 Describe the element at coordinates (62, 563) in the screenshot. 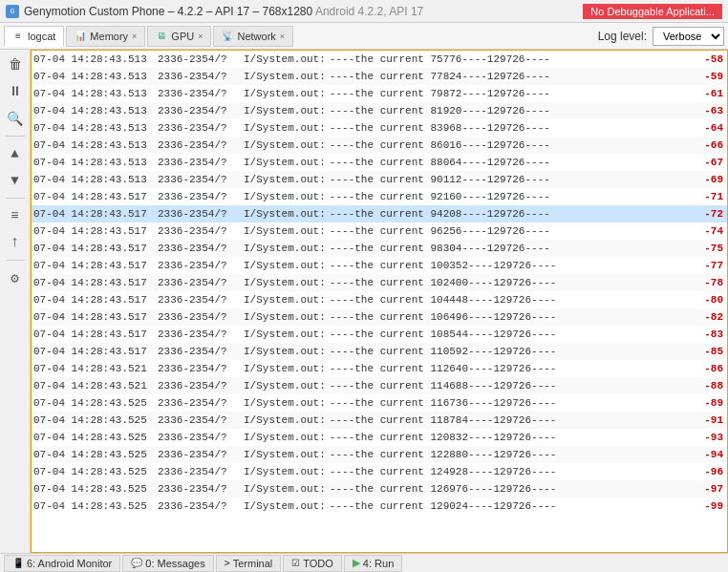

I see `status-tab-android-monitor: 📱 6: Android Monitor` at that location.